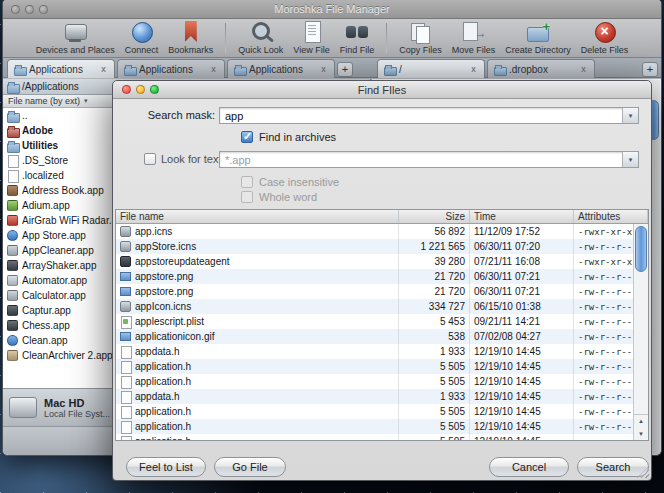 This screenshot has height=493, width=664. I want to click on result-cell-name: applescript.plist, so click(258, 322).